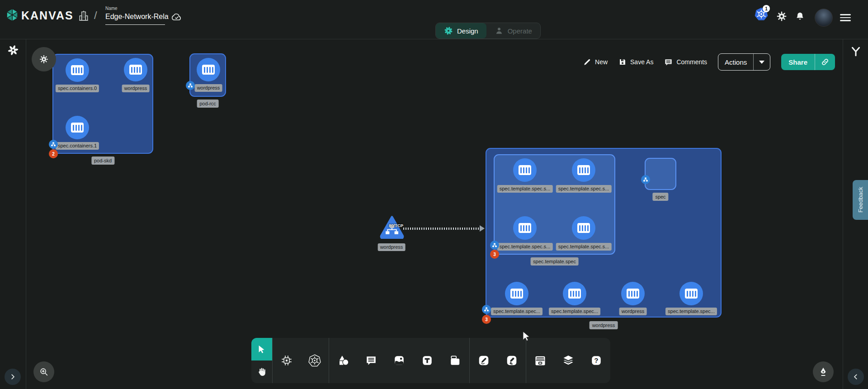 This screenshot has width=868, height=389. What do you see at coordinates (856, 52) in the screenshot?
I see `layer5-y-icon` at bounding box center [856, 52].